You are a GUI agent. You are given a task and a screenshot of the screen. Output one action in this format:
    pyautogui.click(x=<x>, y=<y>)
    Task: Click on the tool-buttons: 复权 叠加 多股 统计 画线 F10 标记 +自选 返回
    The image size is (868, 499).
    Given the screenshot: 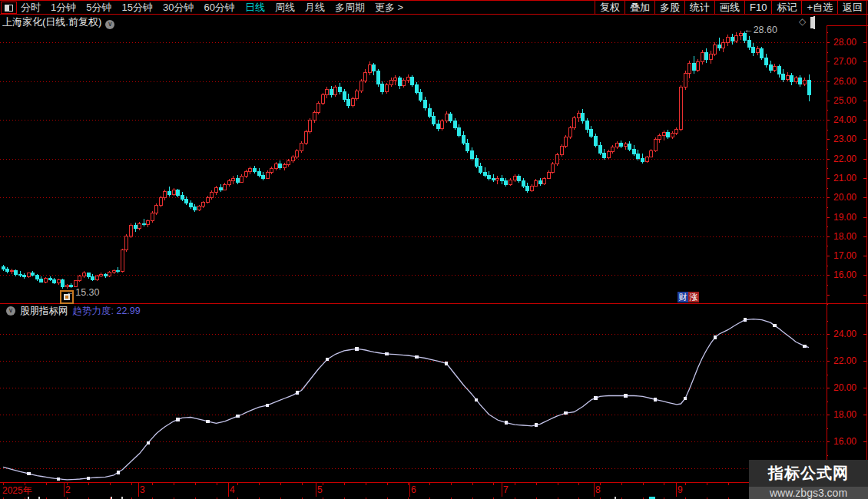 What is the action you would take?
    pyautogui.click(x=731, y=8)
    